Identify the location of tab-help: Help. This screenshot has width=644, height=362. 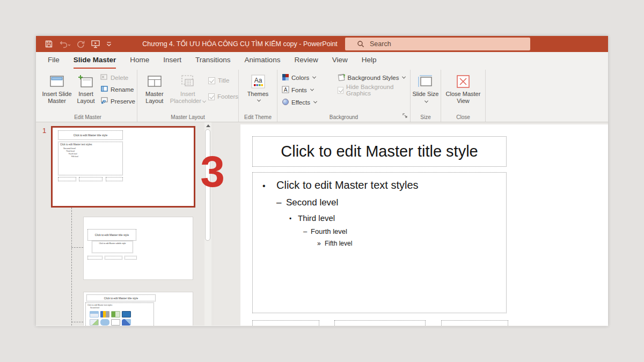
(369, 60).